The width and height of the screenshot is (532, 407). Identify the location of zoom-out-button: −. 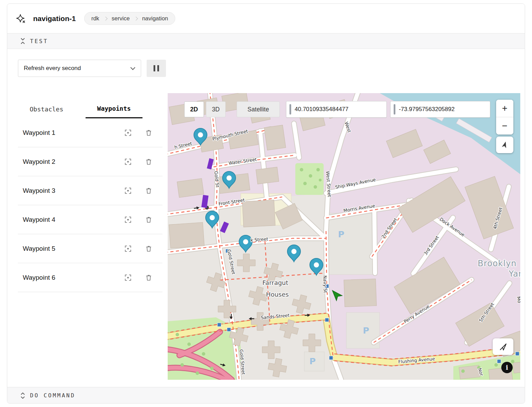
(505, 126).